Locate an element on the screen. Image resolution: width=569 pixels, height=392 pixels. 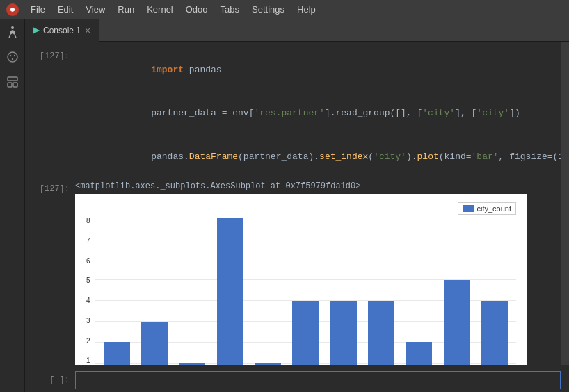
bar-group-bayonne is located at coordinates (192, 291).